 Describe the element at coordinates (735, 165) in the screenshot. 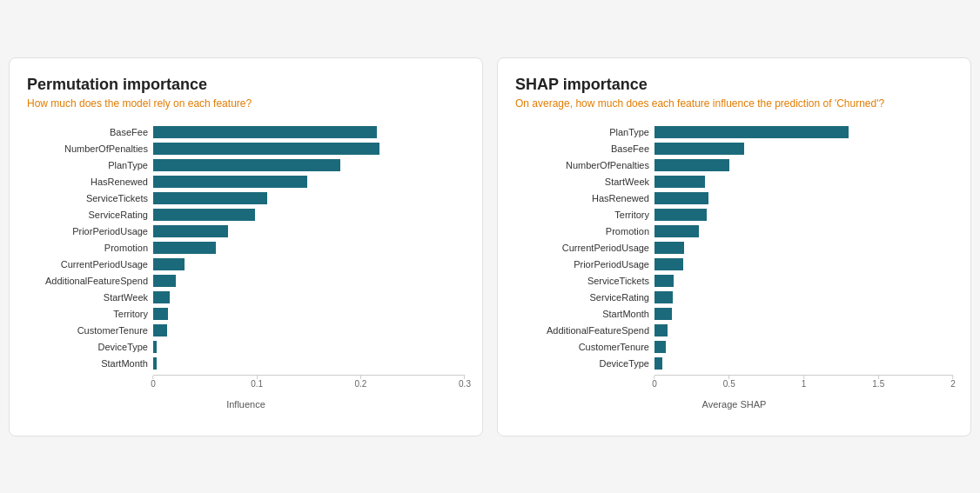

I see `bar-row: NumberOfPenalties` at that location.